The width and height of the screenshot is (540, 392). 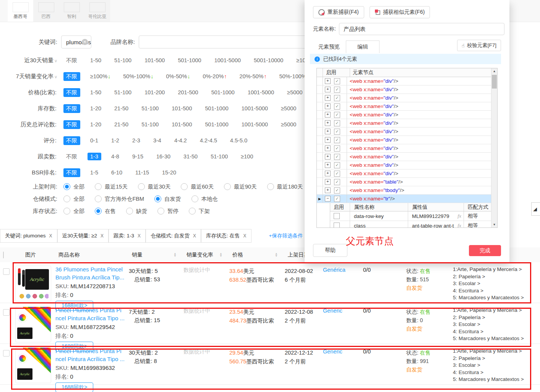 What do you see at coordinates (74, 211) in the screenshot?
I see `radio-option: 全部` at bounding box center [74, 211].